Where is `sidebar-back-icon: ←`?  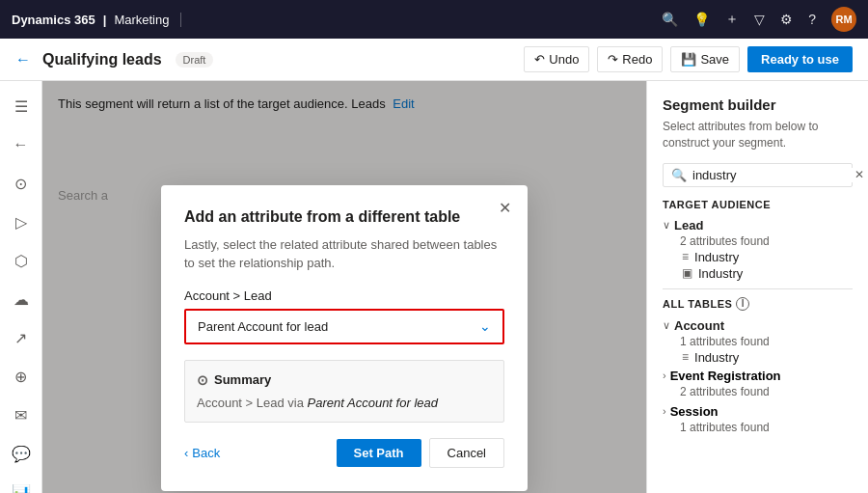
sidebar-back-icon: ← is located at coordinates (21, 145).